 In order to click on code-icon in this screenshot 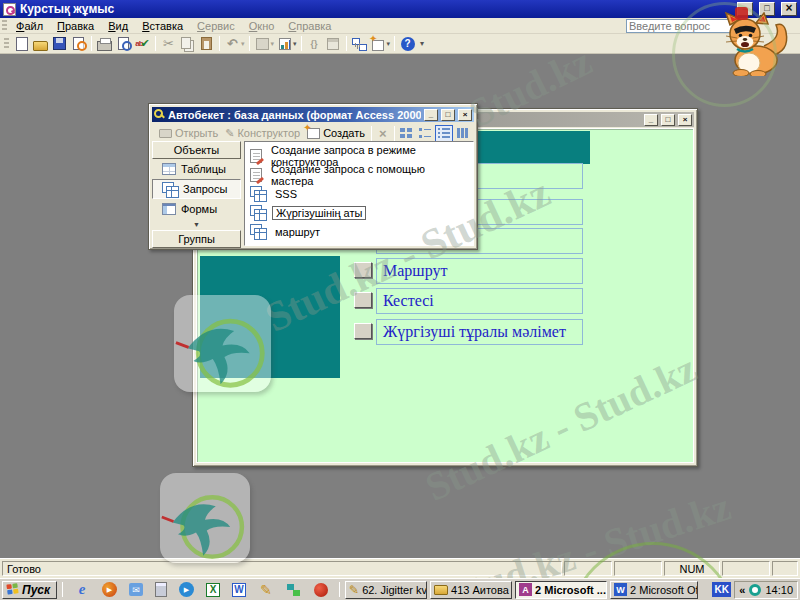, I will do `click(314, 44)`.